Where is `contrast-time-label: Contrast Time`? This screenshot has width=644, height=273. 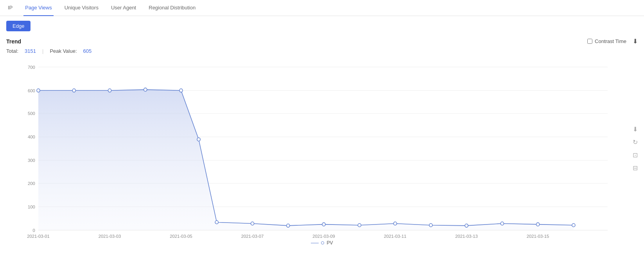 contrast-time-label: Contrast Time is located at coordinates (611, 41).